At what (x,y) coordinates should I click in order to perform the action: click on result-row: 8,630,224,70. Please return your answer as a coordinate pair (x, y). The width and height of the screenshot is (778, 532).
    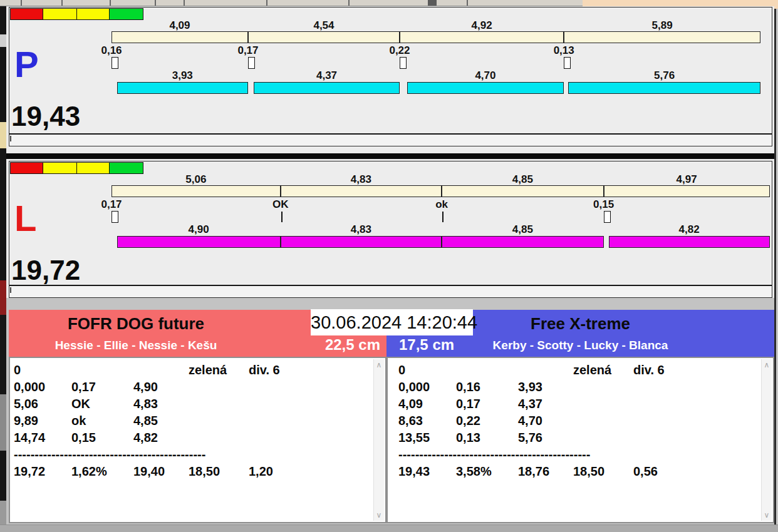
    Looking at the image, I should click on (579, 422).